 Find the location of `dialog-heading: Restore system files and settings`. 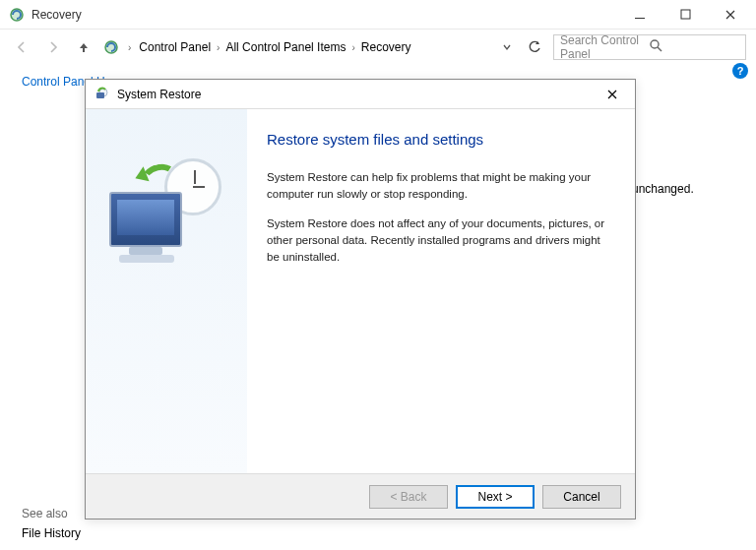

dialog-heading: Restore system files and settings is located at coordinates (439, 140).